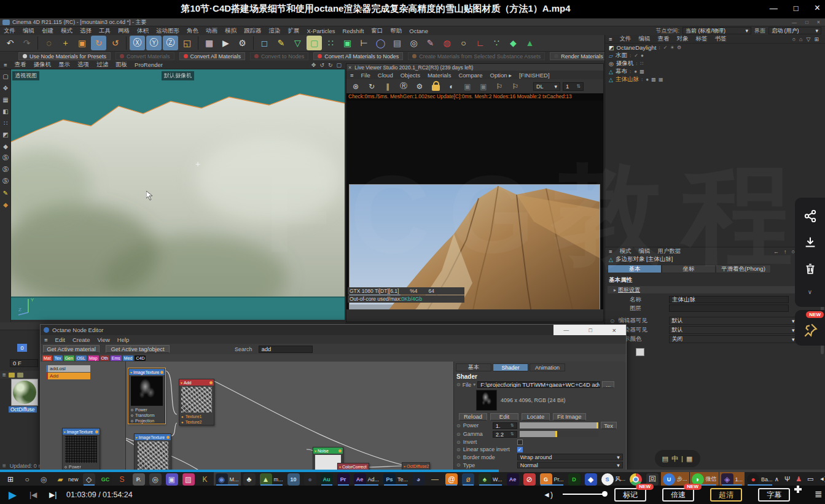 The height and width of the screenshot is (504, 825). What do you see at coordinates (242, 43) in the screenshot?
I see `render-settings-icon: ⚙` at bounding box center [242, 43].